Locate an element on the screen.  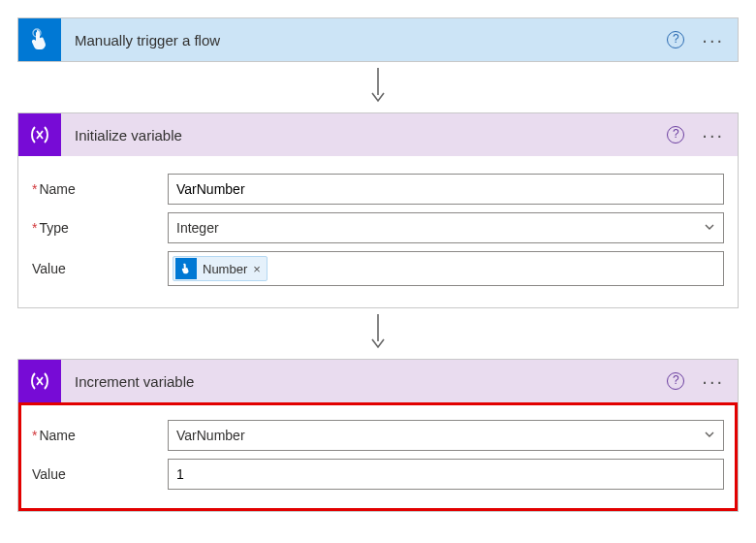
type-row: *Type Integer is located at coordinates (378, 228).